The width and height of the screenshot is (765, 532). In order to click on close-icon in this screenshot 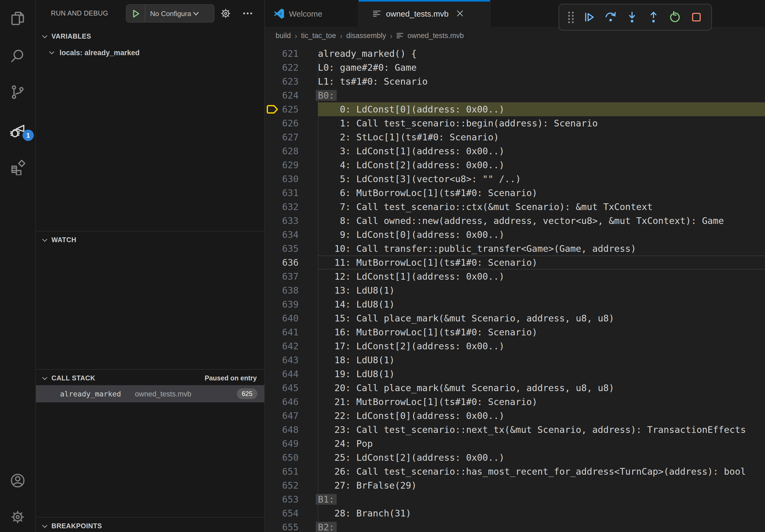, I will do `click(460, 13)`.